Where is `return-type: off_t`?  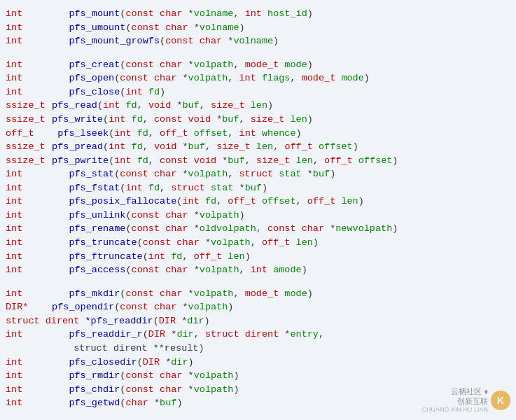 return-type: off_t is located at coordinates (26, 134).